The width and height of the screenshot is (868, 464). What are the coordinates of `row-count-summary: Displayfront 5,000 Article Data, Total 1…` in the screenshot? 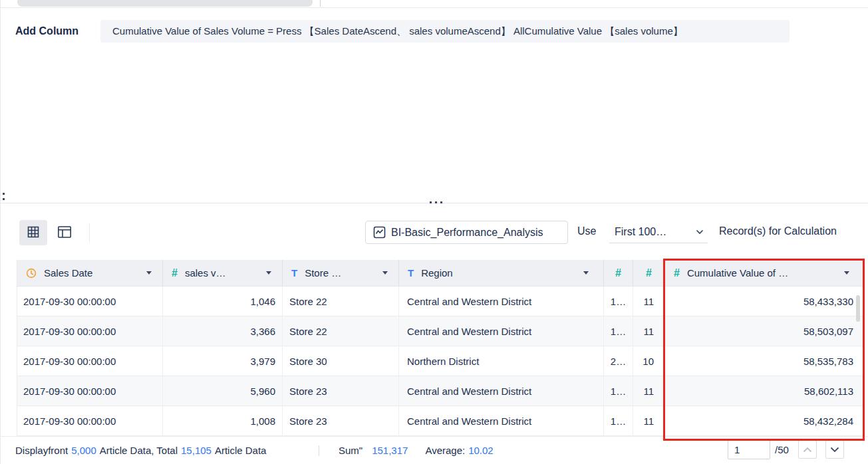 It's located at (141, 451).